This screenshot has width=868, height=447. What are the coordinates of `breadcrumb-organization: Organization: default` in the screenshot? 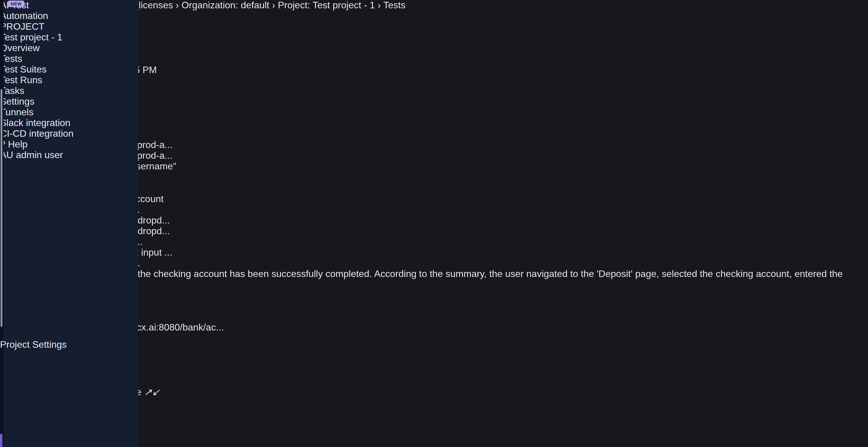 It's located at (225, 5).